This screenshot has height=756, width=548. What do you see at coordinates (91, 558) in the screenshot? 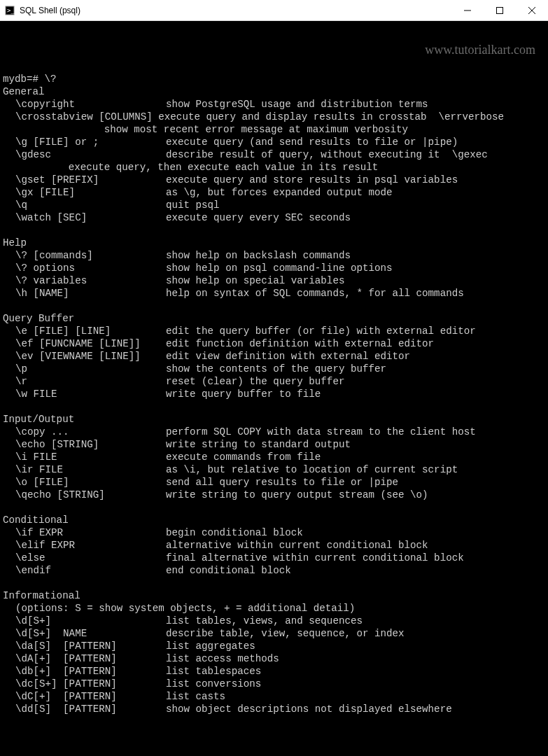
I see `help-cmd: \else` at bounding box center [91, 558].